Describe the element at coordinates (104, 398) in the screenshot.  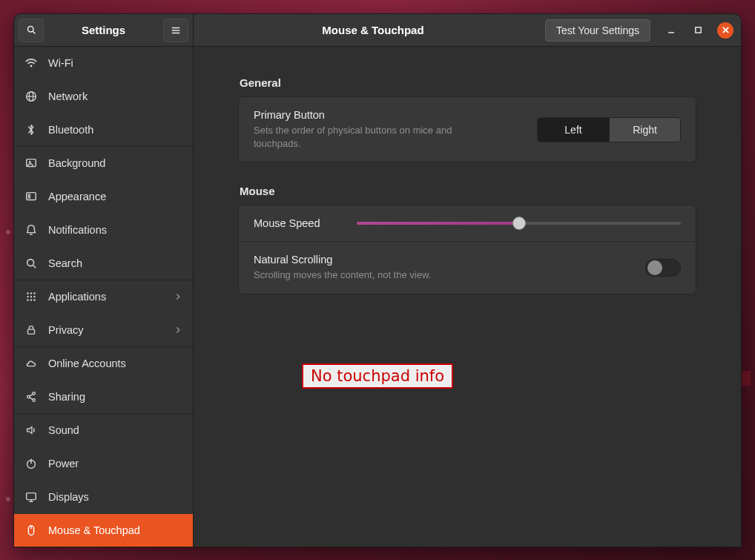
I see `sidebar-item-sharing: Sharing` at that location.